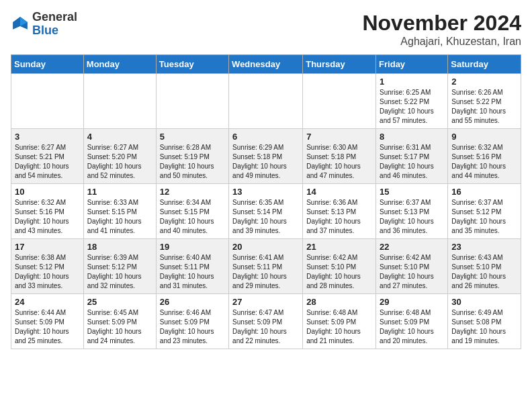  I want to click on day-number: 19, so click(192, 247).